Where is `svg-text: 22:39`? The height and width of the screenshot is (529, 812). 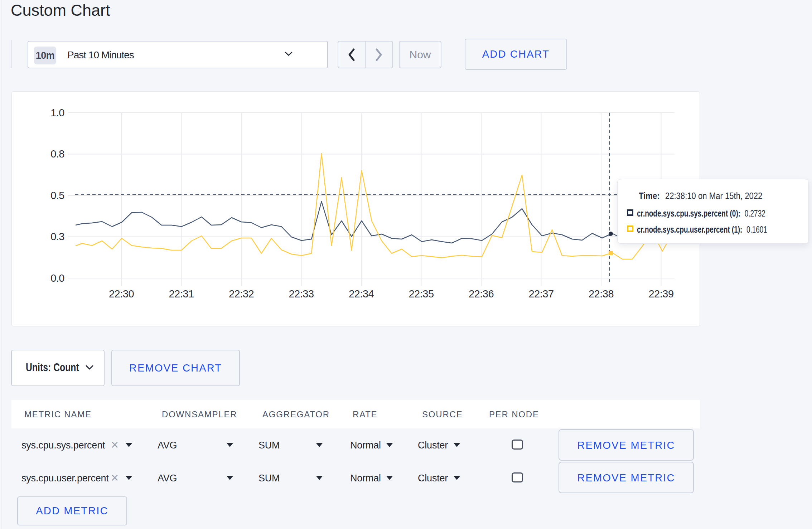
svg-text: 22:39 is located at coordinates (661, 294).